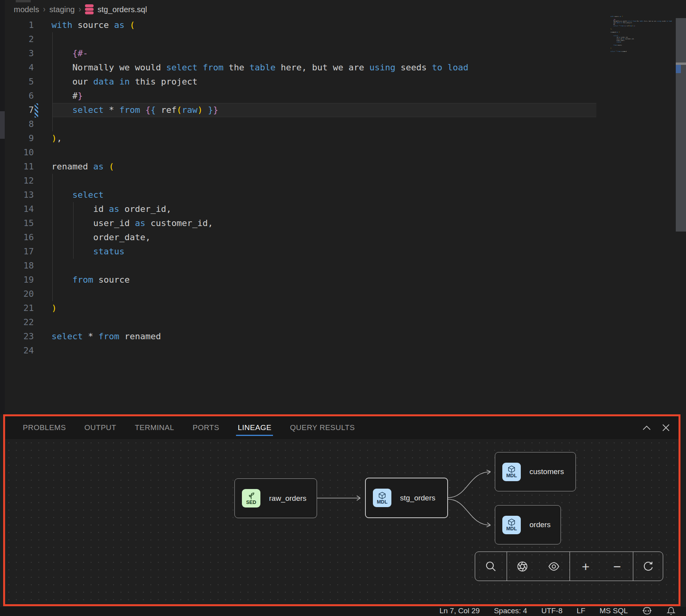 This screenshot has width=686, height=616. Describe the element at coordinates (17, 252) in the screenshot. I see `line-number: 17` at that location.